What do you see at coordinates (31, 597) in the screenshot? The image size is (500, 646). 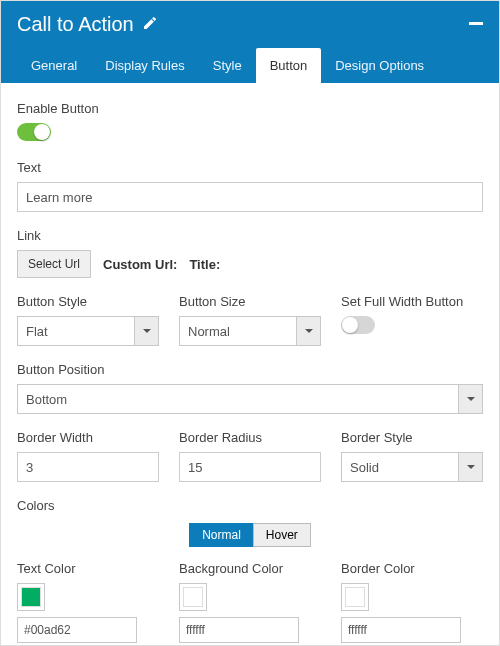 I see `text-color-swatch` at bounding box center [31, 597].